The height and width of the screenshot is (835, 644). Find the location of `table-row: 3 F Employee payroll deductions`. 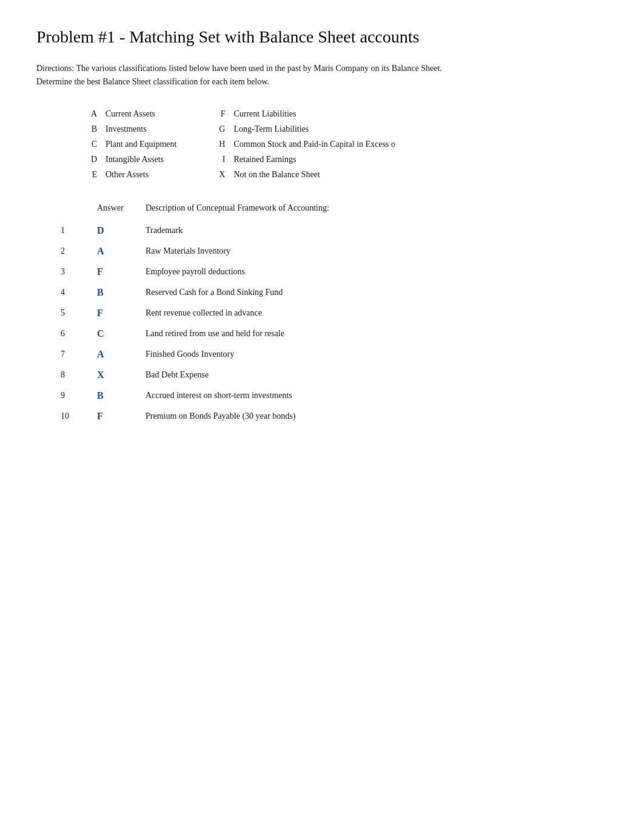

table-row: 3 F Employee payroll deductions is located at coordinates (322, 272).